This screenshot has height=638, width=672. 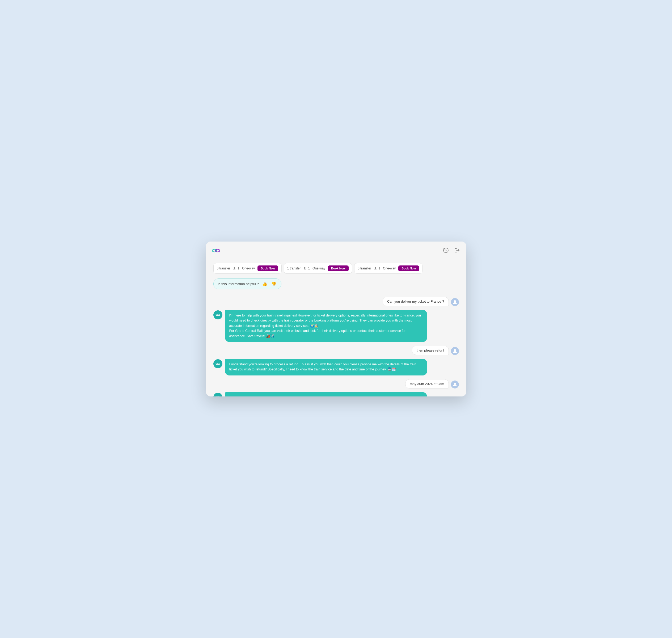 I want to click on user-message-0: Can you deliver my ticket to France ?, so click(x=336, y=301).